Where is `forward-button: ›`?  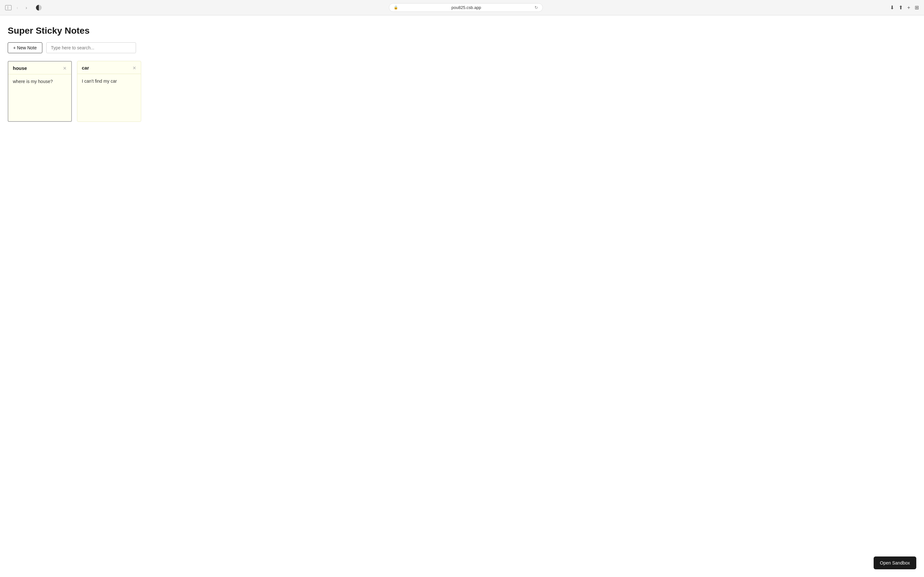
forward-button: › is located at coordinates (26, 8).